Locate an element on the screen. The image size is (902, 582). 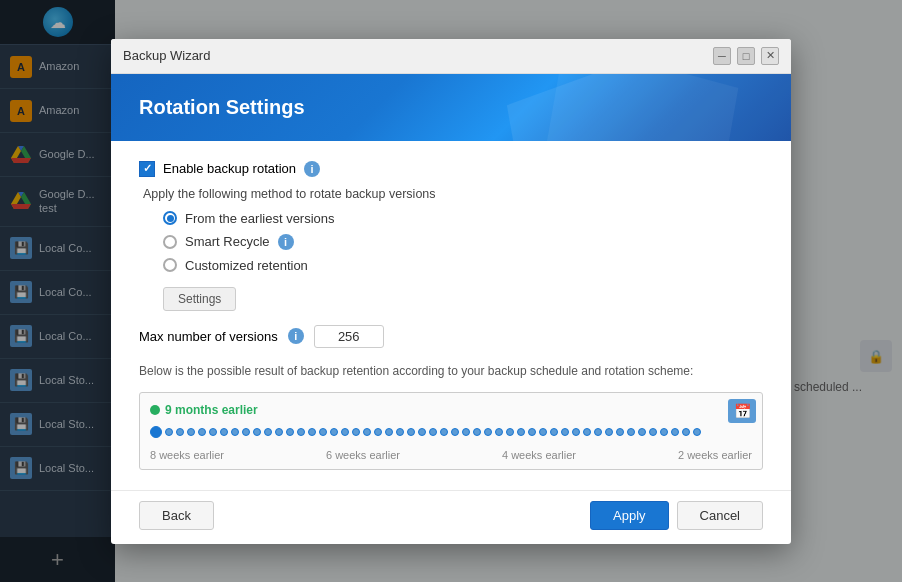
timeline-dot-start is located at coordinates (156, 432).